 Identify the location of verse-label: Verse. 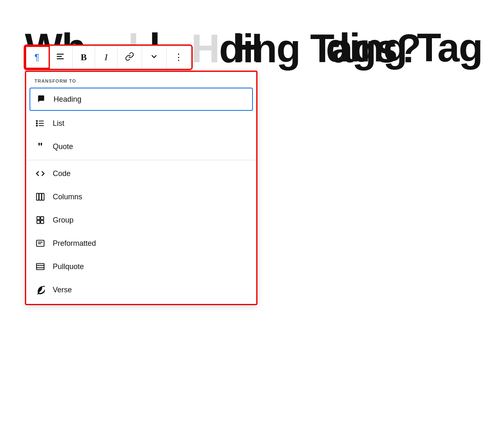
(62, 290).